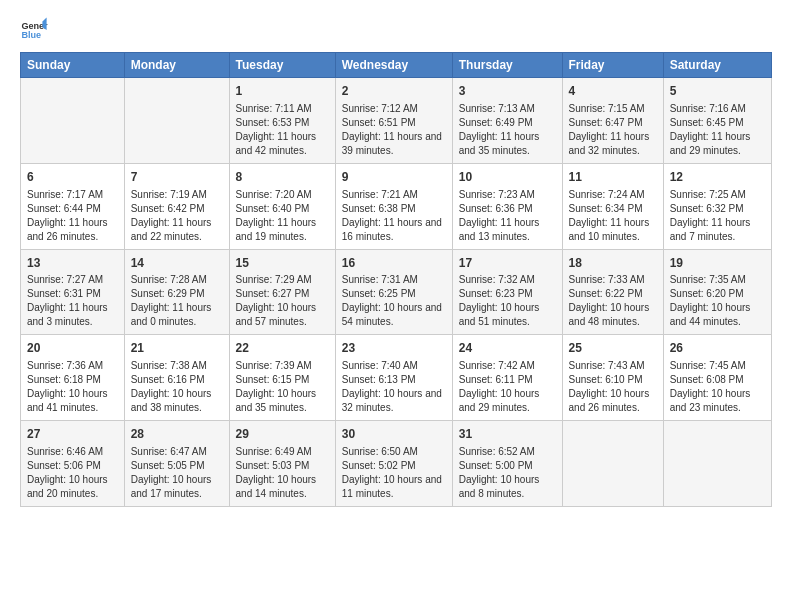 This screenshot has width=792, height=612. What do you see at coordinates (73, 66) in the screenshot?
I see `day-header-sunday: Sunday` at bounding box center [73, 66].